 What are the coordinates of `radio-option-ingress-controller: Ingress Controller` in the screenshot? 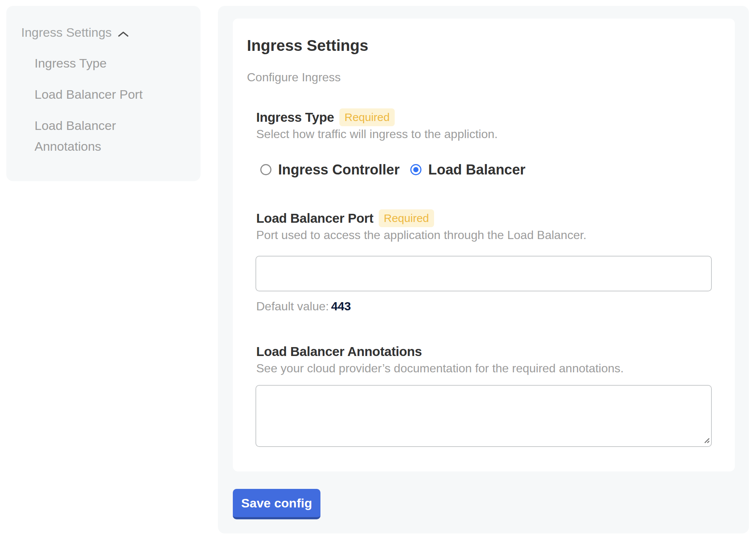 It's located at (330, 170).